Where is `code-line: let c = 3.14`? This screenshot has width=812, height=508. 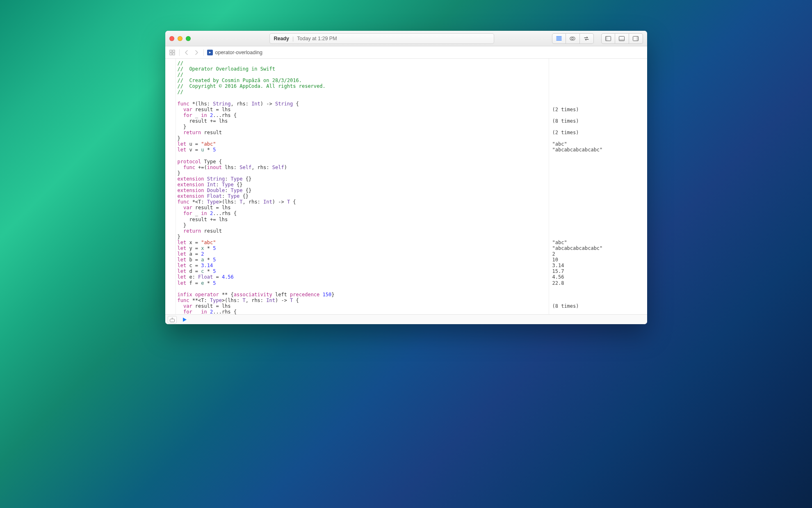 code-line: let c = 3.14 is located at coordinates (363, 265).